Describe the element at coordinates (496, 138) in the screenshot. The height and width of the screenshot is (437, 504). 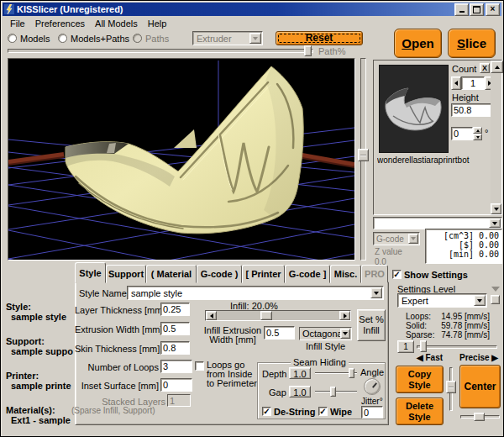
I see `model-list-scrollbar` at that location.